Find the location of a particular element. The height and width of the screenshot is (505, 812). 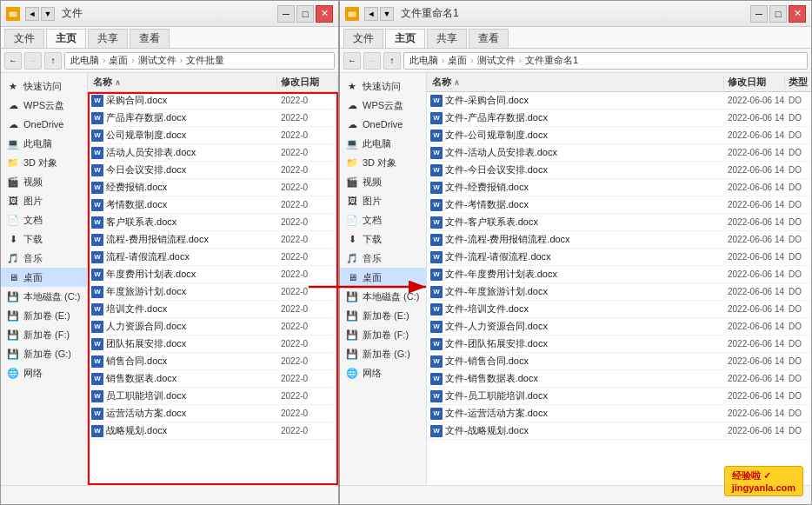

right-address-bar: 此电脑 › 桌面 › 测试文件 › 文件重命名1 is located at coordinates (605, 61).